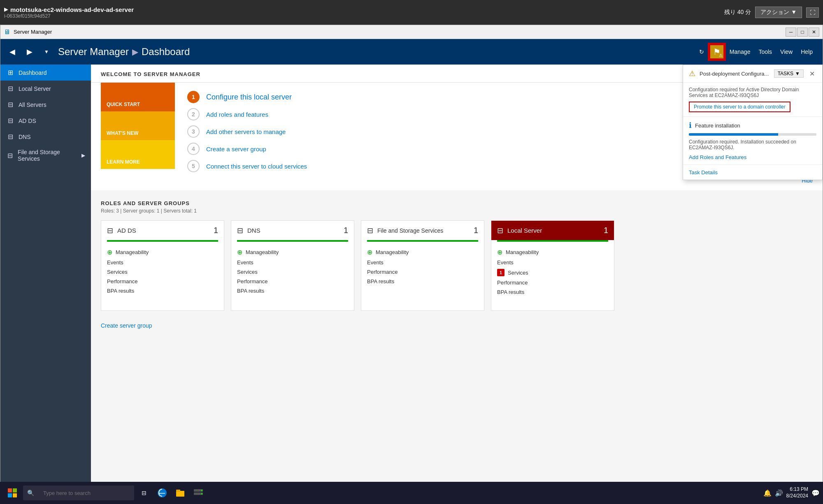  I want to click on sg-header-file-storage: ⊟ File and Storage Services 1, so click(423, 230).